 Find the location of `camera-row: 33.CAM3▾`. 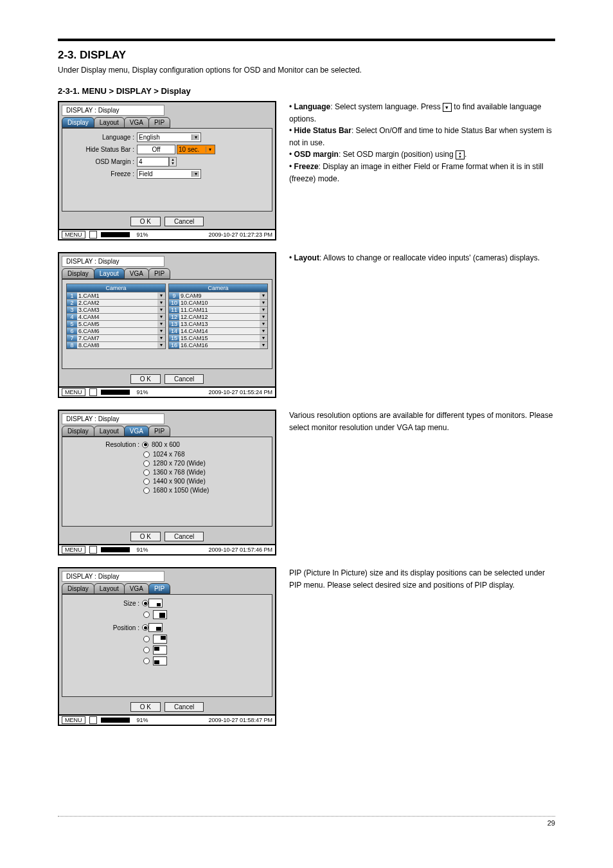

camera-row: 33.CAM3▾ is located at coordinates (116, 310).